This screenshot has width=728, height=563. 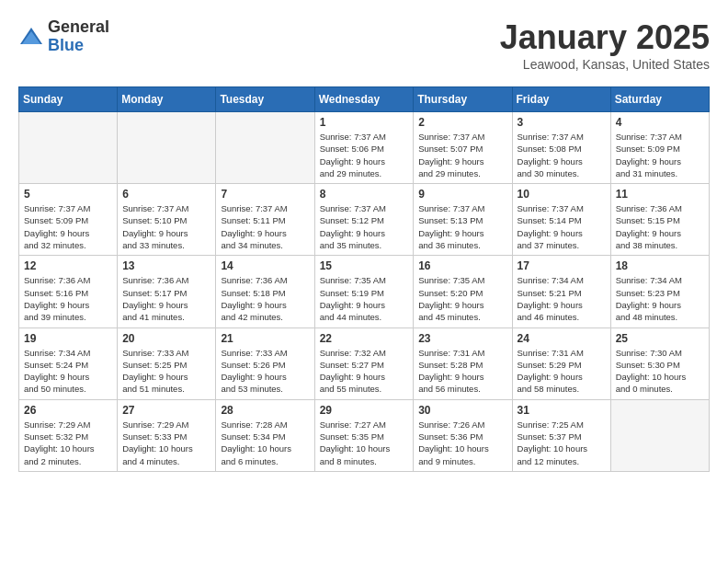 What do you see at coordinates (167, 220) in the screenshot?
I see `calendar-cell: 6Sunrise: 7:37 AM Sunset: 5:10 PM Daylig…` at bounding box center [167, 220].